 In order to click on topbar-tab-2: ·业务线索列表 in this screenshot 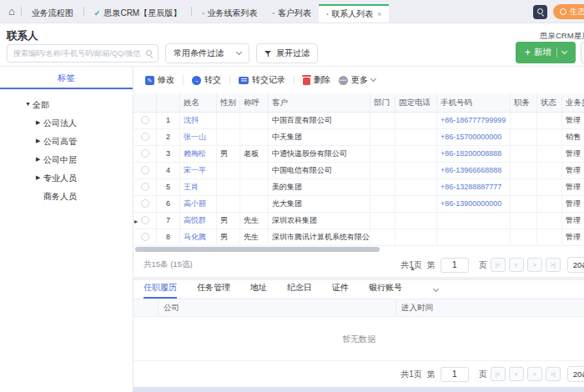, I will do `click(229, 13)`.